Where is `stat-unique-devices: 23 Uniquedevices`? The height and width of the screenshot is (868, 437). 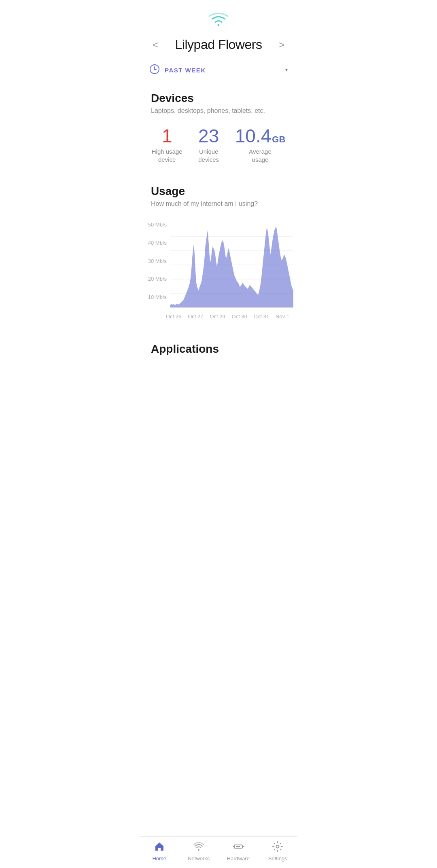
stat-unique-devices: 23 Uniquedevices is located at coordinates (209, 145).